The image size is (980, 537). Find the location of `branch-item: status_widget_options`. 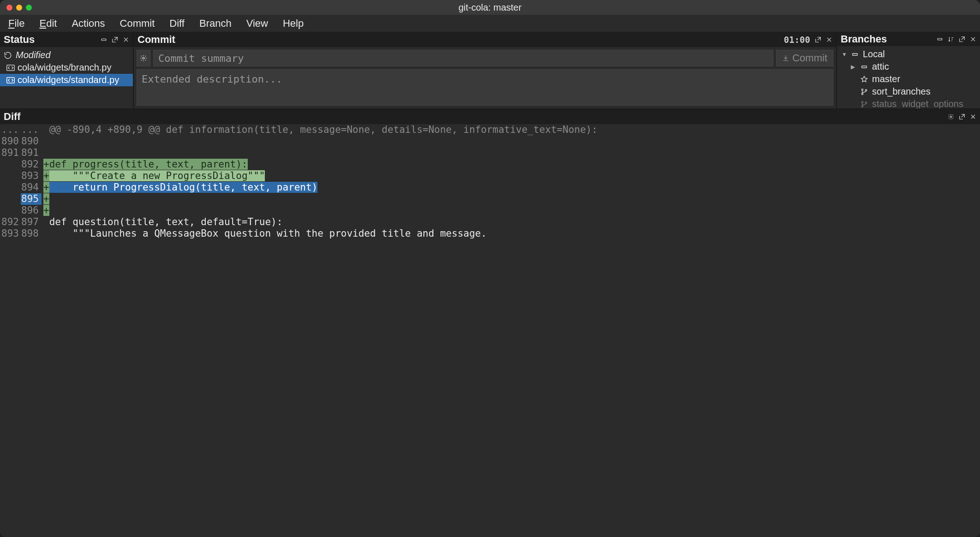

branch-item: status_widget_options is located at coordinates (908, 103).